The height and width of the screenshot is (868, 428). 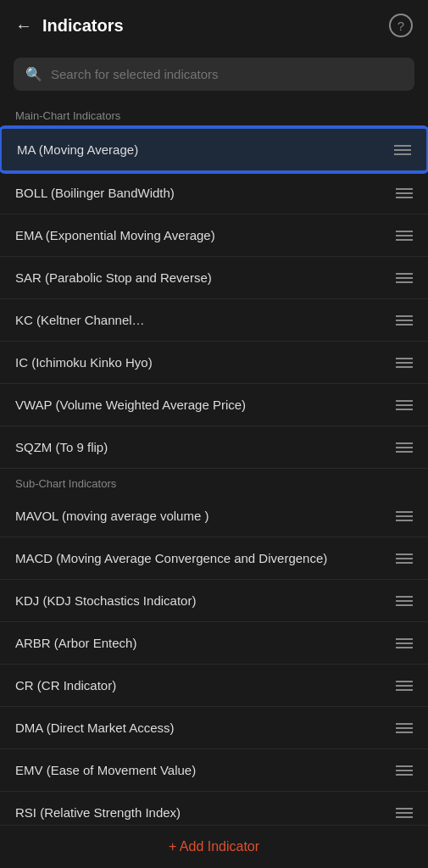 What do you see at coordinates (202, 448) in the screenshot?
I see `indicator-name-sqzm: SQZM (To 9 flip)` at bounding box center [202, 448].